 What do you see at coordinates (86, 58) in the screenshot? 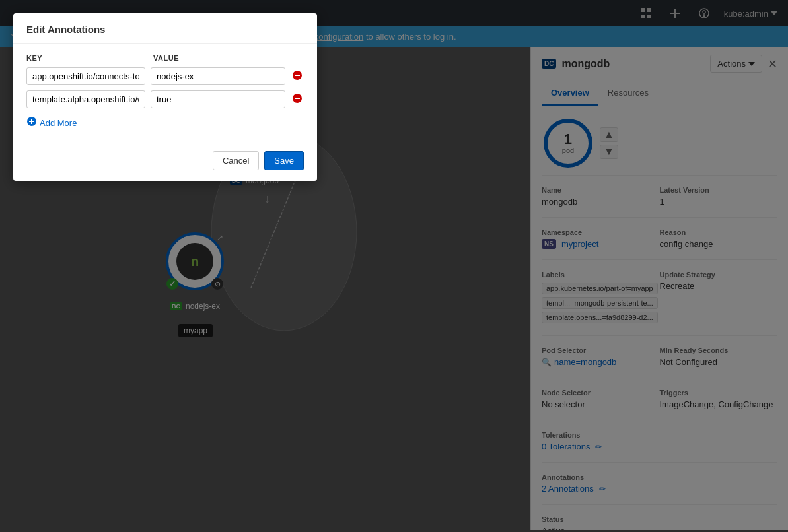
I see `key-header: KEY` at bounding box center [86, 58].